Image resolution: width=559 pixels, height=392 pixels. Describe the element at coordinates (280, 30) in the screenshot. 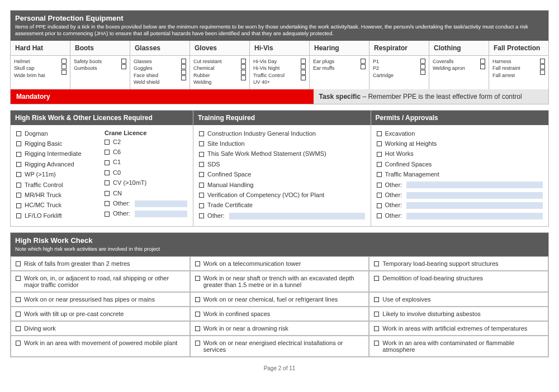

I see `ppe-subtitle: Items of PPE indicated by a tick in the …` at that location.